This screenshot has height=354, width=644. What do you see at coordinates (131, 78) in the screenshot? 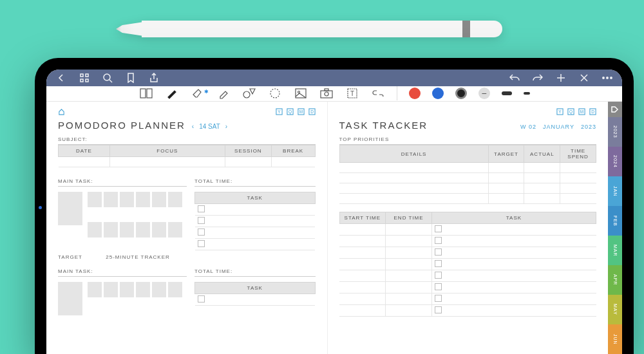
I see `bookmark-icon` at bounding box center [131, 78].